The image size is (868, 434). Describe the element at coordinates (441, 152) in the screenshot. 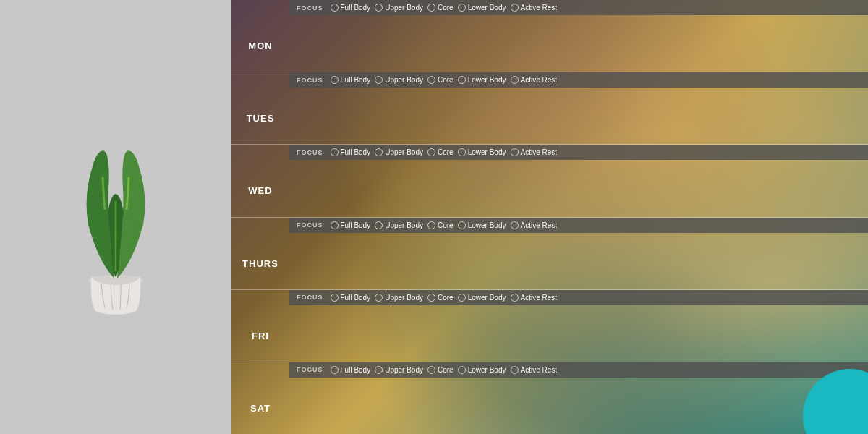

I see `radio-option-core-wed: Core` at that location.